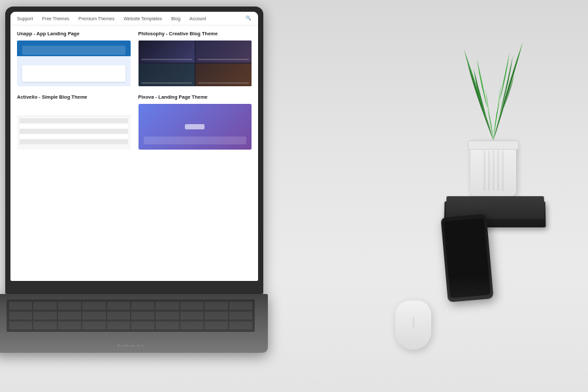 This screenshot has height=392, width=588. What do you see at coordinates (493, 105) in the screenshot?
I see `plant` at bounding box center [493, 105].